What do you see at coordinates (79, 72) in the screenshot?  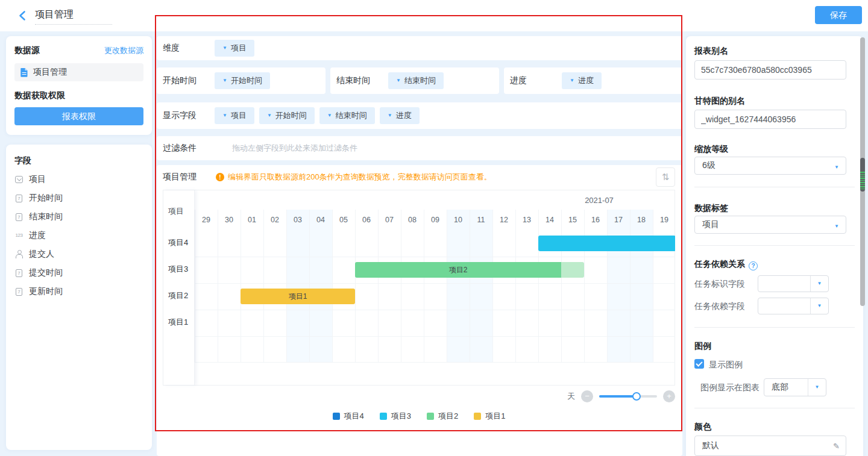 I see `datasource-item: 项目管理` at bounding box center [79, 72].